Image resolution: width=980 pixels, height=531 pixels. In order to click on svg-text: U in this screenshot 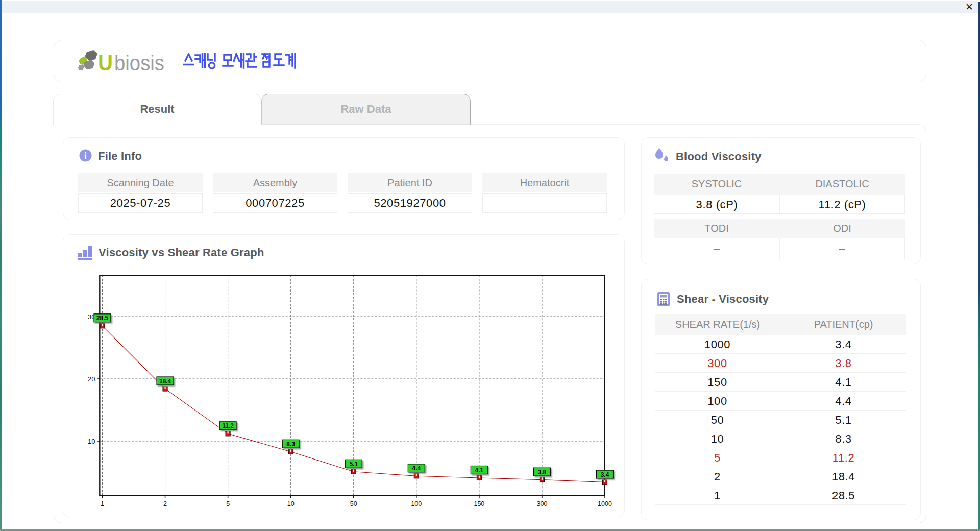, I will do `click(105, 62)`.